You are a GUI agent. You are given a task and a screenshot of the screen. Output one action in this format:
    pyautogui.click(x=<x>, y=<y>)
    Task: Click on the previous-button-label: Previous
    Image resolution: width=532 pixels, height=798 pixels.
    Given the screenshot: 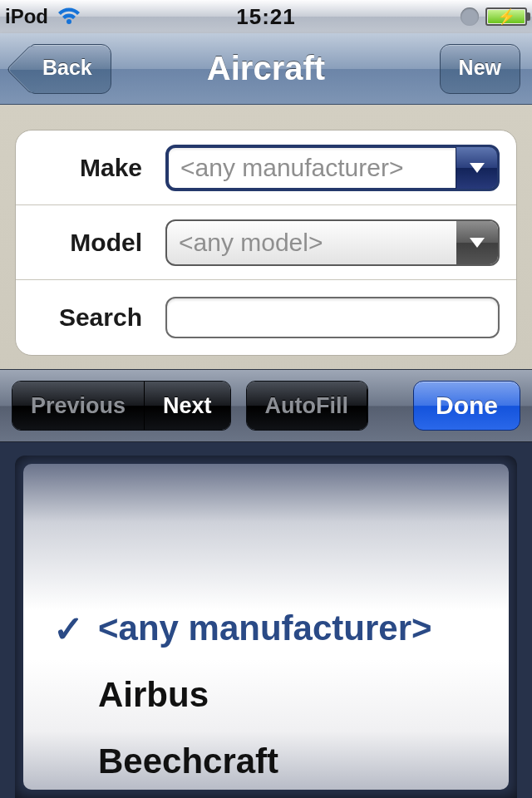 What is the action you would take?
    pyautogui.click(x=78, y=406)
    